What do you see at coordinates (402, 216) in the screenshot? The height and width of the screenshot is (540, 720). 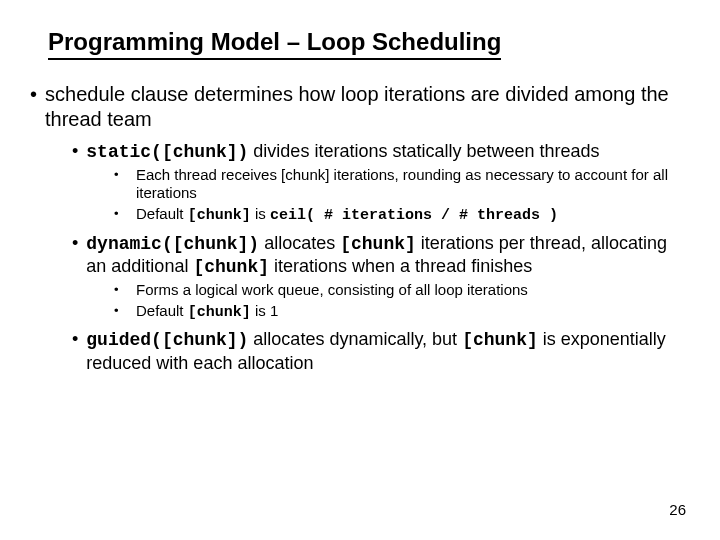 I see `bullet-static-default: • Default [chunk] is ceil( # iterations …` at bounding box center [402, 216].